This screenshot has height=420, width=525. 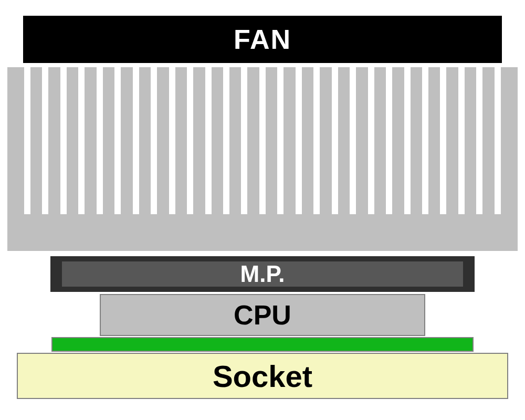 What do you see at coordinates (262, 315) in the screenshot?
I see `cpu-layer: CPU` at bounding box center [262, 315].